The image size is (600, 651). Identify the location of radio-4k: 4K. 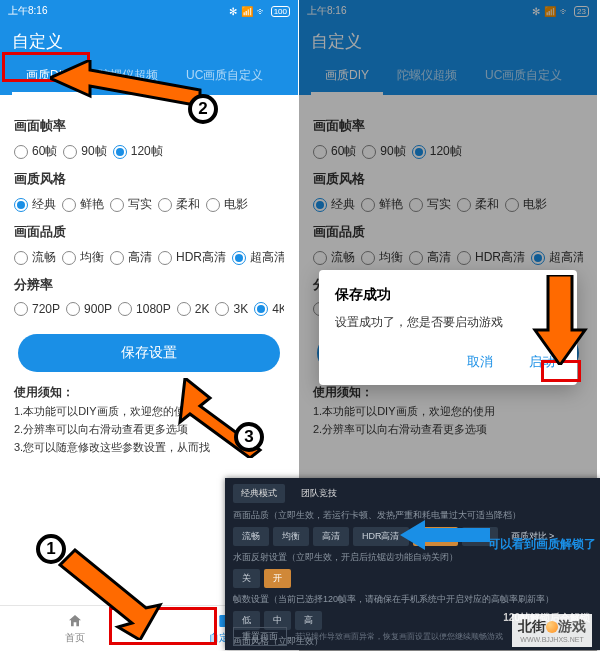
(269, 309).